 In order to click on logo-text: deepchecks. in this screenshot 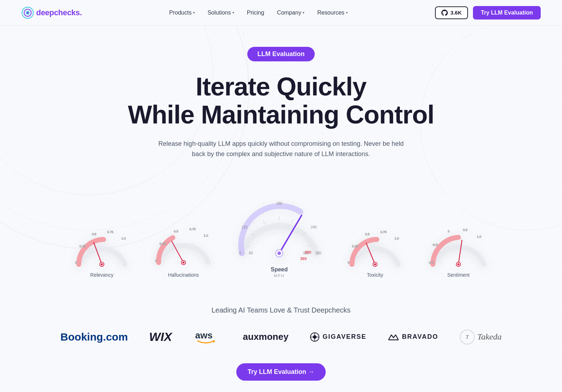, I will do `click(59, 13)`.